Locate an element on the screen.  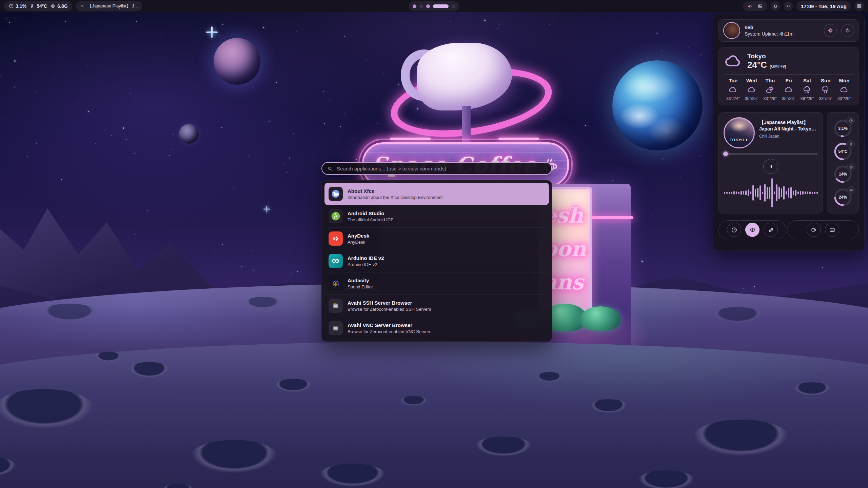
thermometer-icon is located at coordinates (32, 6).